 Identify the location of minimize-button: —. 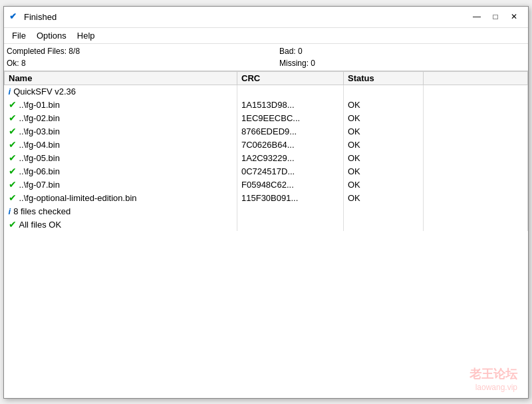
(477, 17).